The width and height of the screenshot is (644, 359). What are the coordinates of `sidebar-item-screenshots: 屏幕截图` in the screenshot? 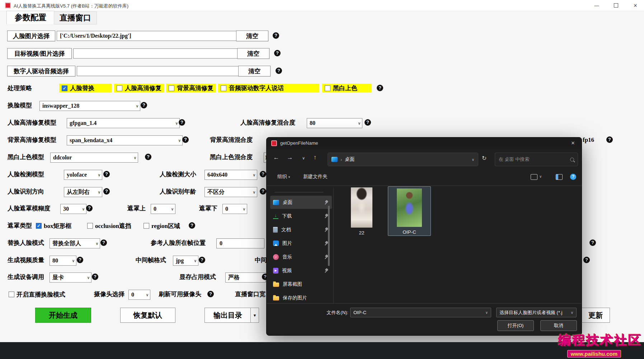 It's located at (301, 284).